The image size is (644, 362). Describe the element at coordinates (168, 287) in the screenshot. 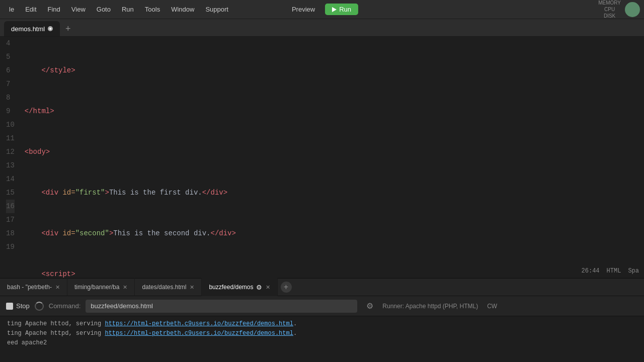

I see `terminal-tab-dates: dates/dates.html ✕` at that location.